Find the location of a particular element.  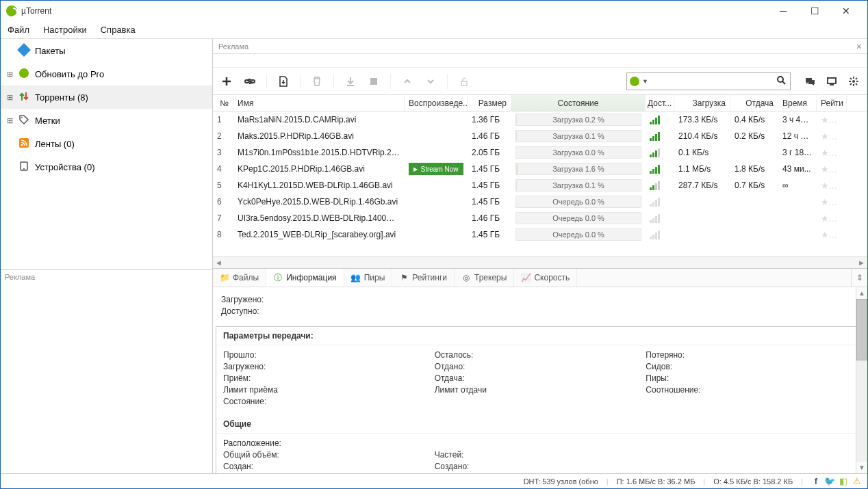

col-size: Размер is located at coordinates (489, 103).